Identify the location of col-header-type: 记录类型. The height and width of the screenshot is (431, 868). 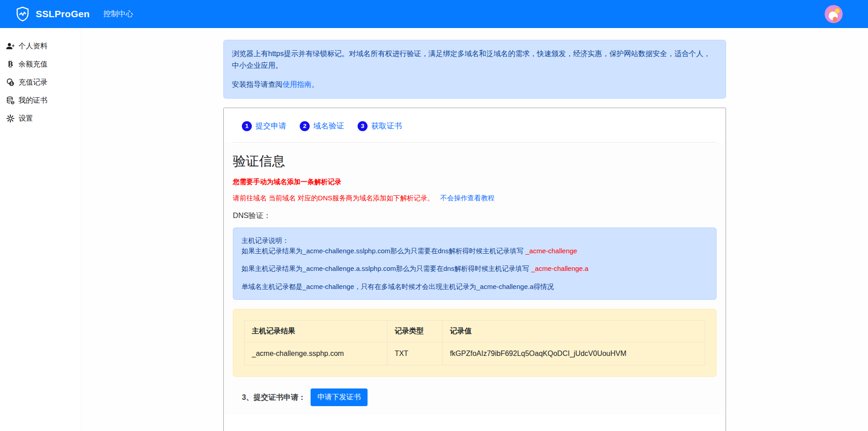
(415, 332).